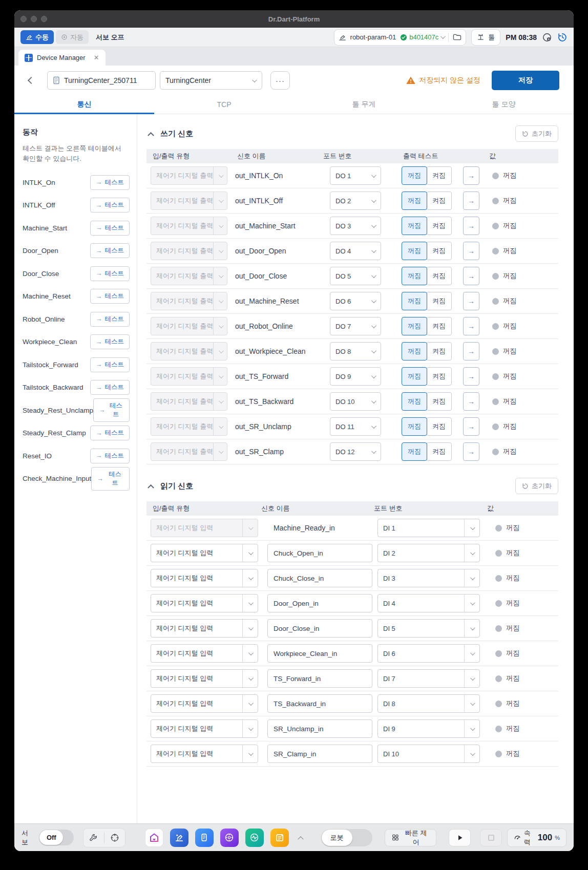  What do you see at coordinates (411, 838) in the screenshot?
I see `quick-control-button: 빠른 제어` at bounding box center [411, 838].